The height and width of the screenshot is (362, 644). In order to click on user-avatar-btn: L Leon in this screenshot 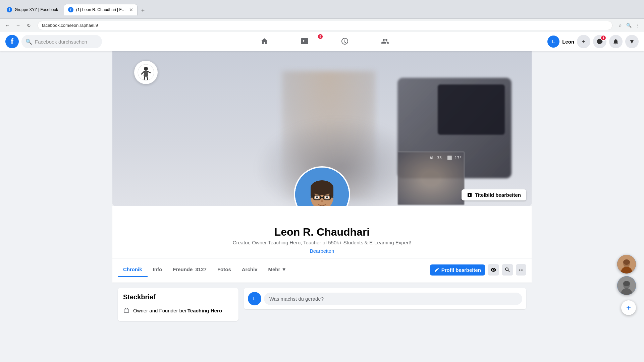, I will do `click(561, 42)`.